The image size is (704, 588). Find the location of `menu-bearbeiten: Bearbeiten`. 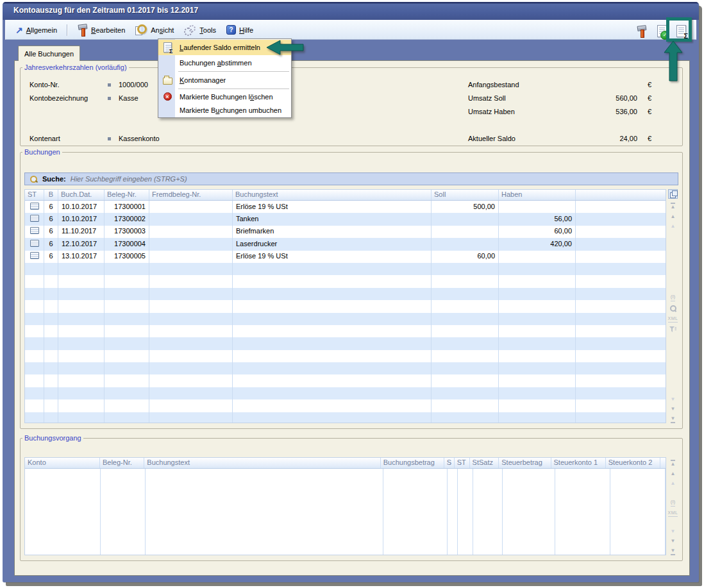

menu-bearbeiten: Bearbeiten is located at coordinates (101, 29).